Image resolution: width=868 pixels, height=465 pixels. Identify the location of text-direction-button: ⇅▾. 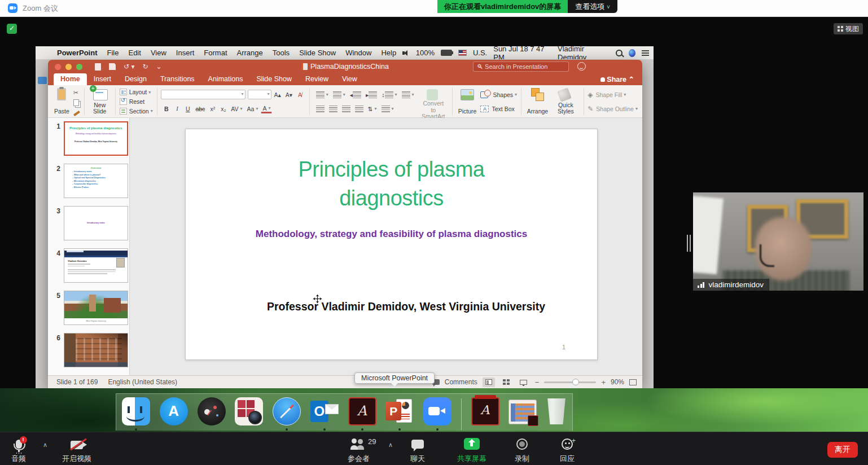
(372, 109).